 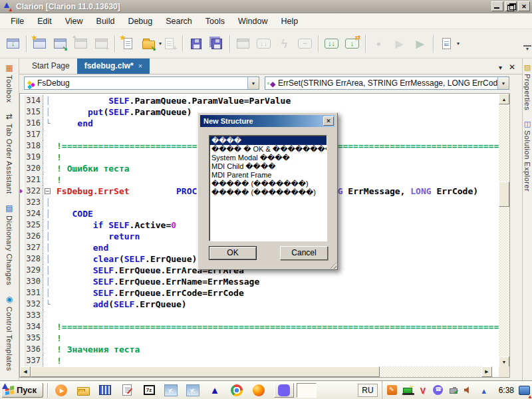 What do you see at coordinates (256, 372) in the screenshot?
I see `horizontal-scrollbar: ◀ ▶` at bounding box center [256, 372].